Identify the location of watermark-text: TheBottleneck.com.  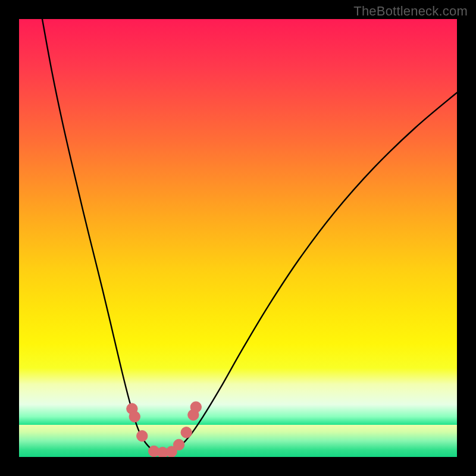
(411, 11).